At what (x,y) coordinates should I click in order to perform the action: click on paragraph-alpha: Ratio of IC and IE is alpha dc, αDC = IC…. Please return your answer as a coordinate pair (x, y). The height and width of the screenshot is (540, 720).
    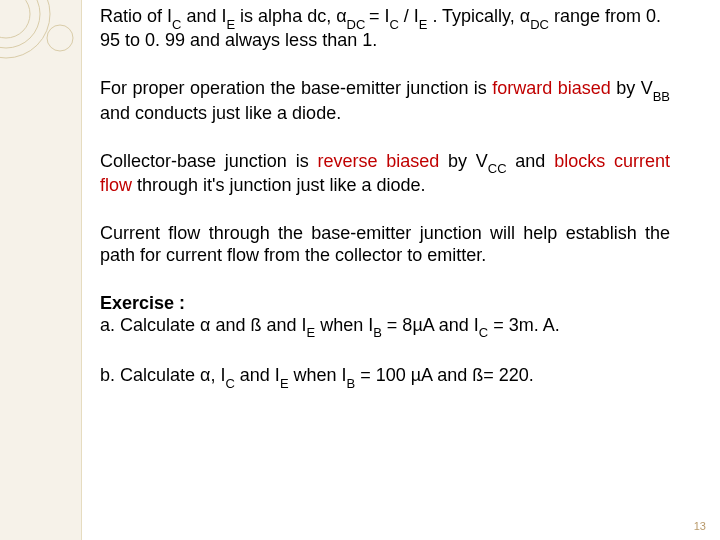
    Looking at the image, I should click on (385, 29).